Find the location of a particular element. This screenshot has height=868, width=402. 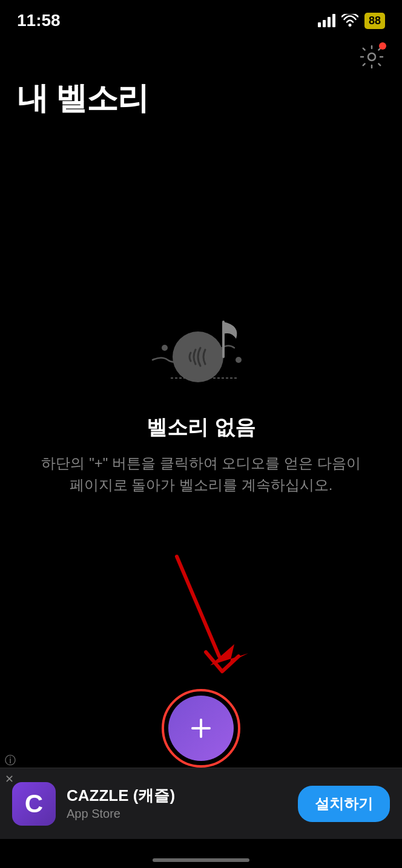

battery-level: 88 is located at coordinates (375, 21).